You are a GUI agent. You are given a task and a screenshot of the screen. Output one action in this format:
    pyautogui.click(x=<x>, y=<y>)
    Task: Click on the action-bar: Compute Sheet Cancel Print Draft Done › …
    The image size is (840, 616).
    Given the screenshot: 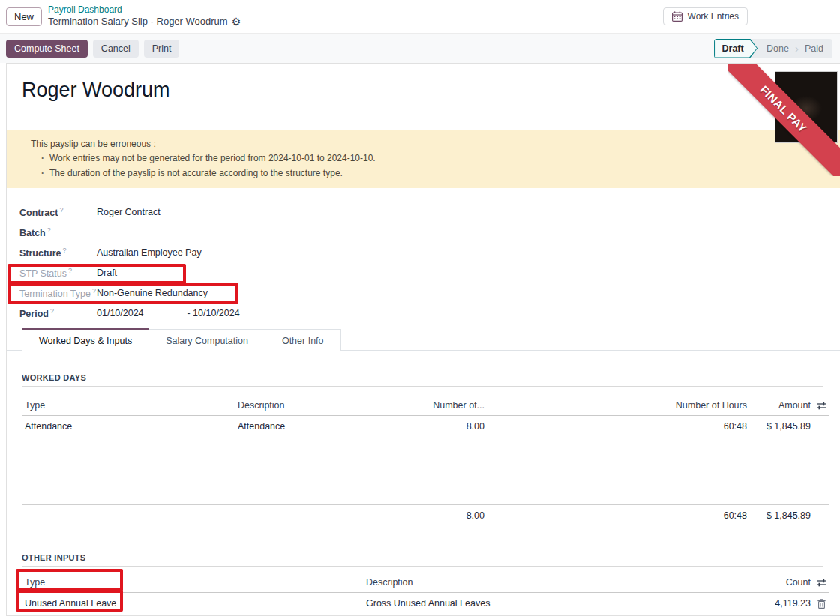 What is the action you would take?
    pyautogui.click(x=420, y=48)
    